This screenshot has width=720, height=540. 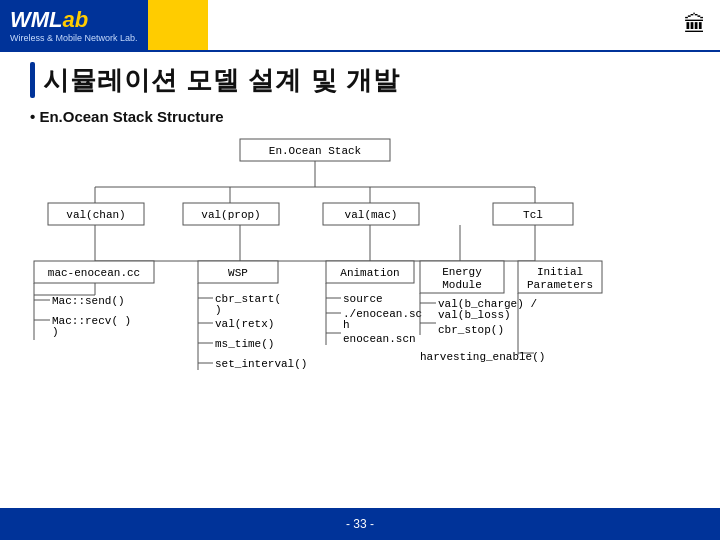 I want to click on mac-recv-paren: ), so click(x=56, y=332).